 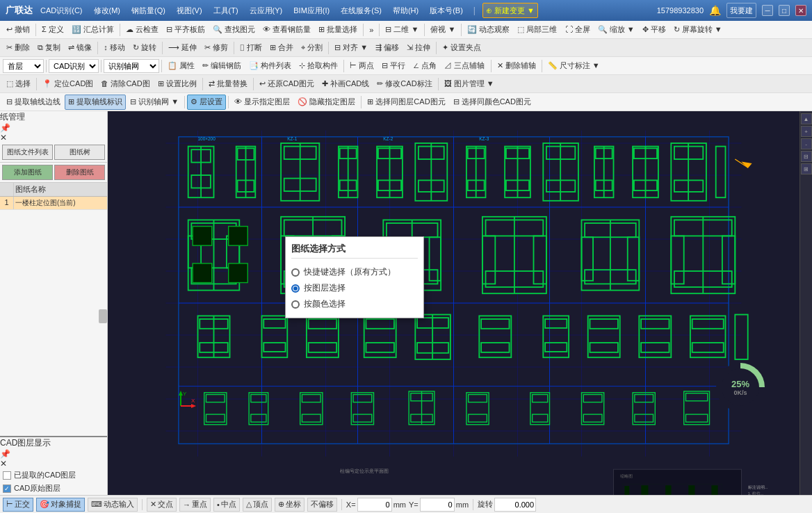 What do you see at coordinates (257, 505) in the screenshot?
I see `vertex-btn: △ 顶点` at bounding box center [257, 505].